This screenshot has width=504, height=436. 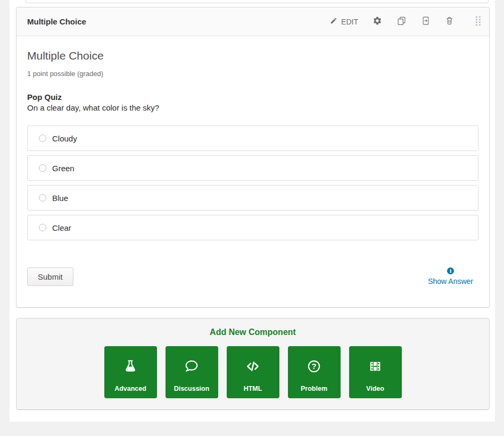 I want to click on add-html-button: HTML, so click(x=253, y=372).